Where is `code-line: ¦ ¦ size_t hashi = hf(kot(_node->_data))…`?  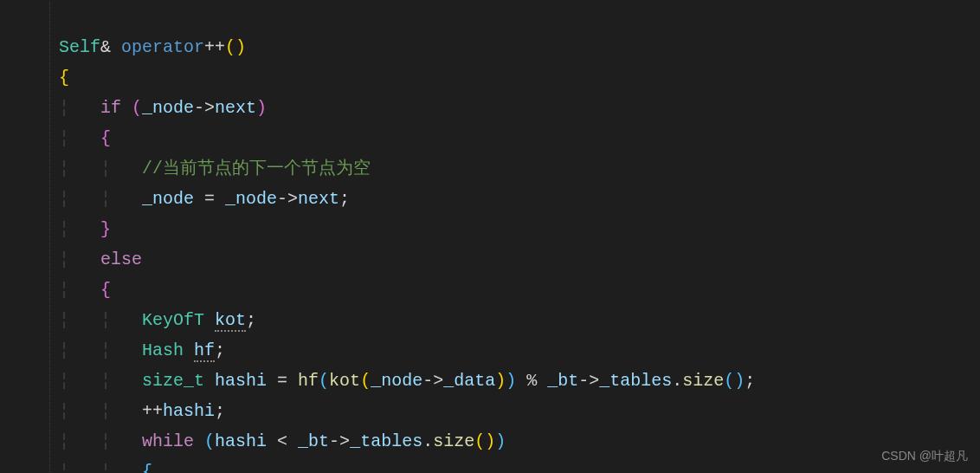
code-line: ¦ ¦ size_t hashi = hf(kot(_node->_data))… is located at coordinates (407, 381).